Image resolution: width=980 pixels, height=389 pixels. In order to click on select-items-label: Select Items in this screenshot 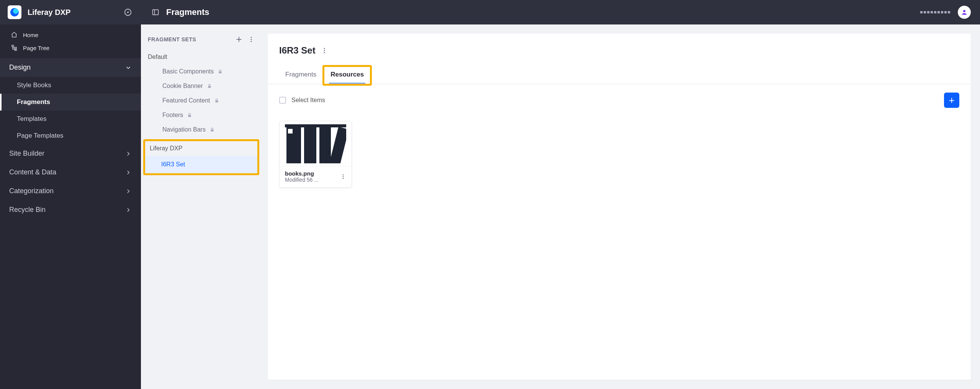, I will do `click(308, 100)`.